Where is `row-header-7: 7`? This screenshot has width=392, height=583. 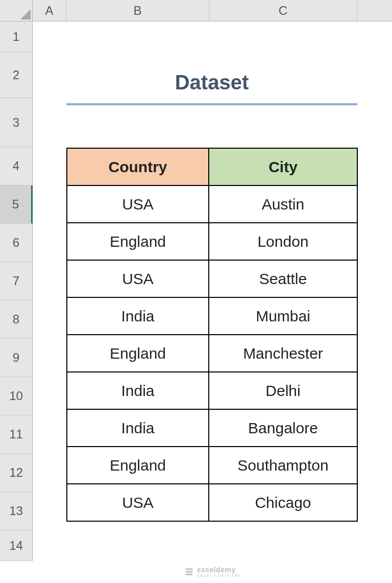
row-header-7: 7 is located at coordinates (16, 281).